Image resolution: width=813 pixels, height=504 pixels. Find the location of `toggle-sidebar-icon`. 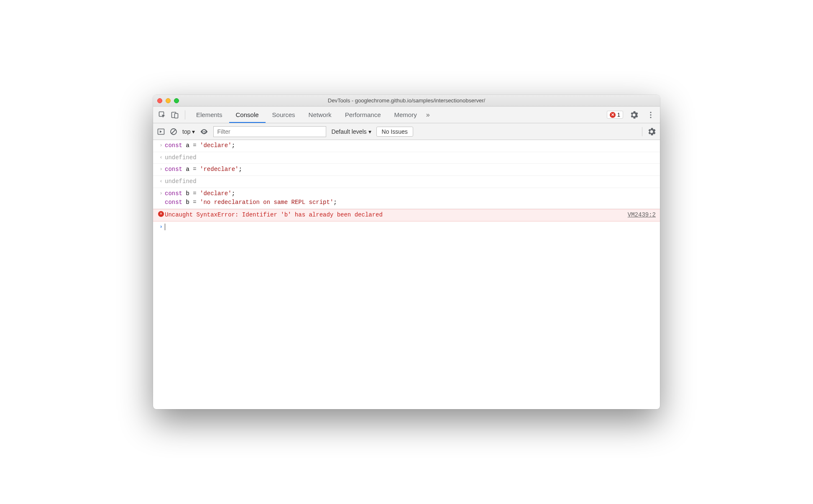

toggle-sidebar-icon is located at coordinates (161, 132).